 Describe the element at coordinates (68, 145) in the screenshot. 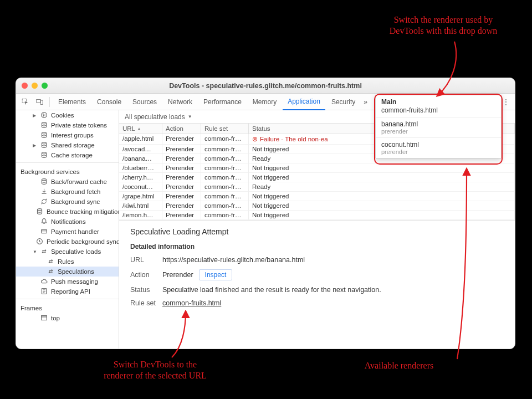

I see `sidebar-item: ▶Shared storage` at that location.